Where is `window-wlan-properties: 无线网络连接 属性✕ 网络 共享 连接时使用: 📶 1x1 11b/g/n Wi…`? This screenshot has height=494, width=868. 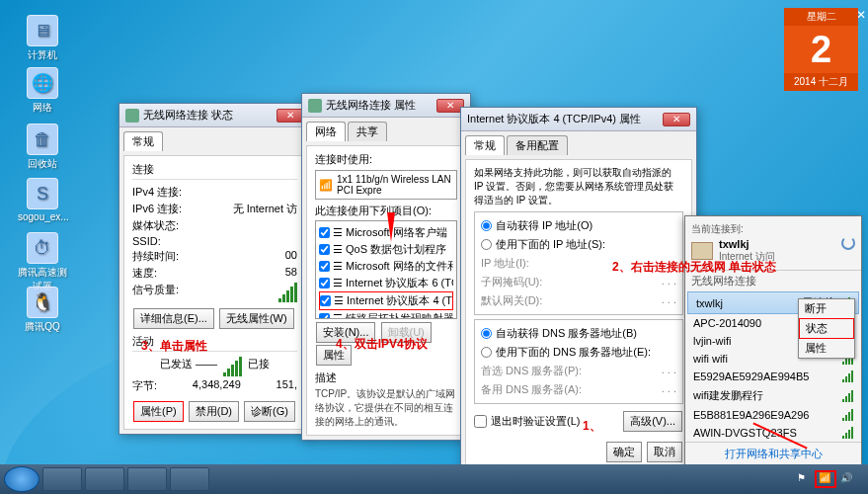 window-wlan-properties: 无线网络连接 属性✕ 网络 共享 连接时使用: 📶 1x1 11b/g/n Wi… is located at coordinates (386, 267).